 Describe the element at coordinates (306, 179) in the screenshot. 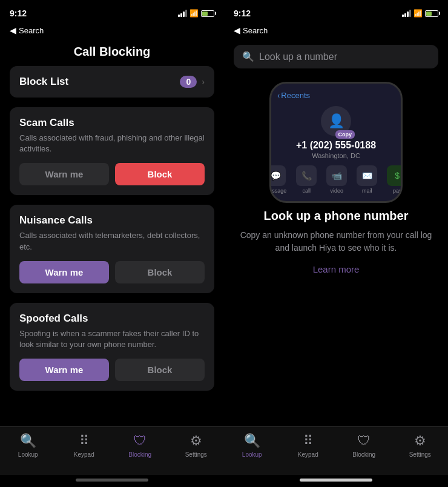

I see `phone-action-call: 📞 call` at that location.